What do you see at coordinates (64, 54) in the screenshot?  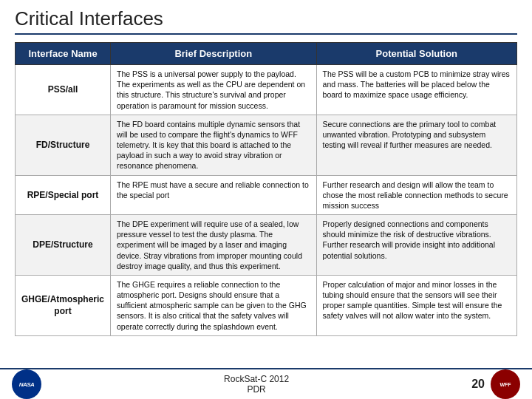 I see `col-header-interface: Interface Name` at bounding box center [64, 54].